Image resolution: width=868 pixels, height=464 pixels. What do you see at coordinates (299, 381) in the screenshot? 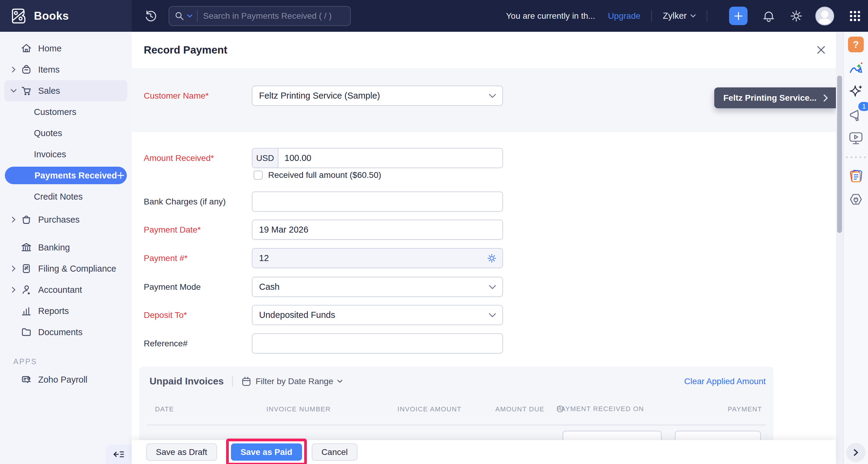
I see `filter-by-date-range: Filter by Date Range` at bounding box center [299, 381].